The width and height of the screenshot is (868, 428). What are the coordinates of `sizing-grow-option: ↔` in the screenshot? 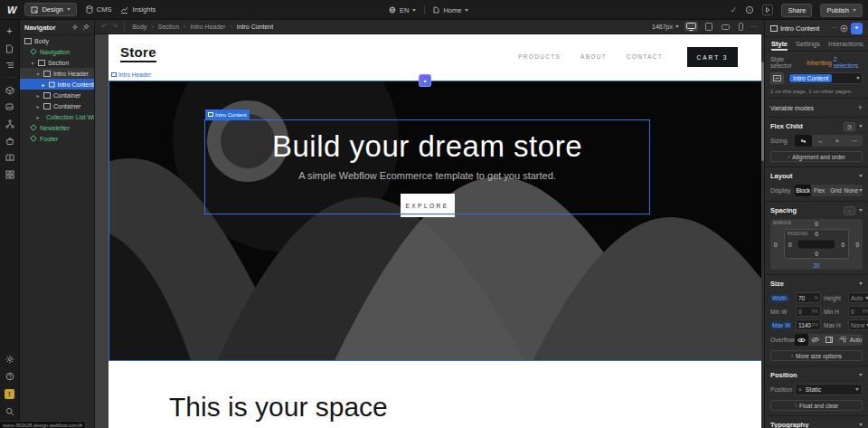 It's located at (821, 141).